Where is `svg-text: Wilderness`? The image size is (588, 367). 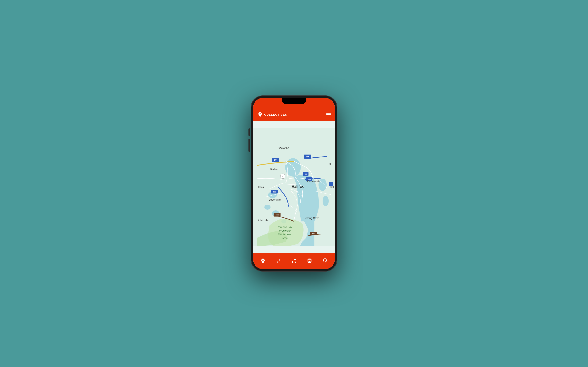
svg-text: Wilderness is located at coordinates (285, 234).